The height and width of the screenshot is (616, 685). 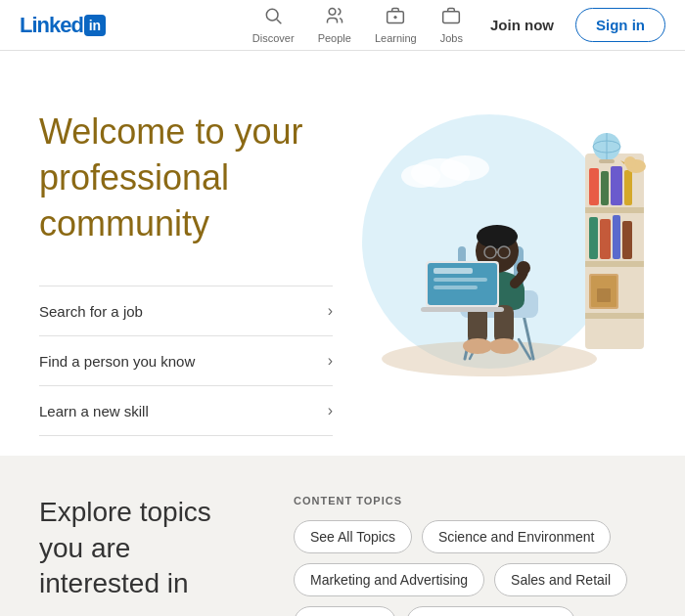 What do you see at coordinates (335, 38) in the screenshot?
I see `nav-people-label: People` at bounding box center [335, 38].